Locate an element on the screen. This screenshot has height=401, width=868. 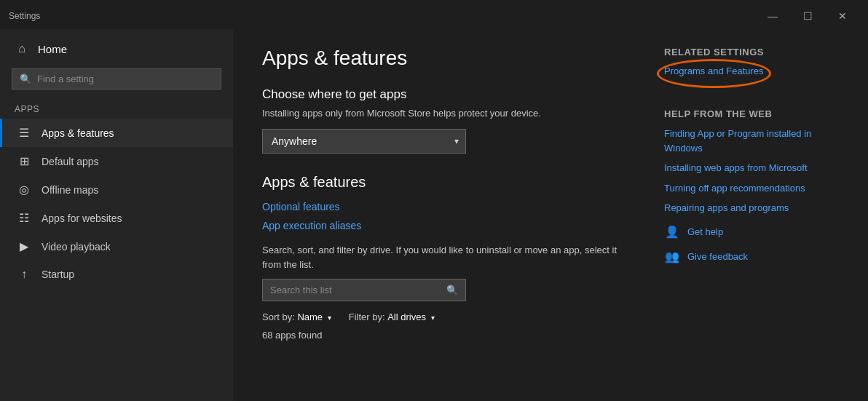
give-feedback-label: Give feedback is located at coordinates (718, 256).